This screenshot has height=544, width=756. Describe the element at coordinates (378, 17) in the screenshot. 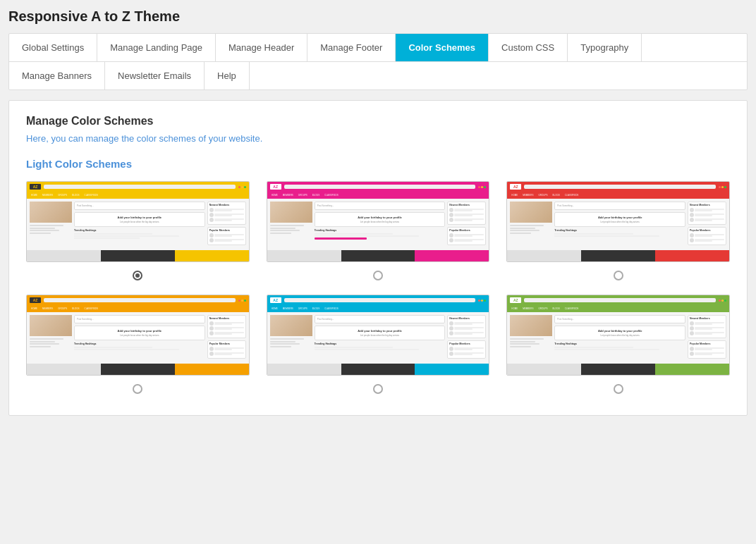

I see `page-title: Responsive A to Z Theme` at that location.